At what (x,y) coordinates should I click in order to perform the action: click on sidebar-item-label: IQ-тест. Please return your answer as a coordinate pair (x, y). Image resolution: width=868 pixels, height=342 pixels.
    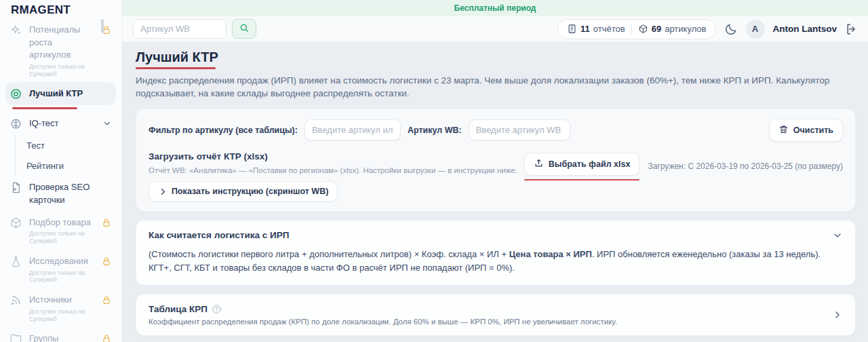
    Looking at the image, I should click on (44, 124).